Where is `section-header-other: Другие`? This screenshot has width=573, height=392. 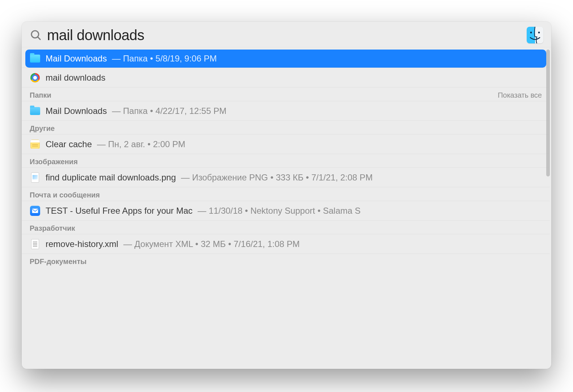 section-header-other: Другие is located at coordinates (286, 127).